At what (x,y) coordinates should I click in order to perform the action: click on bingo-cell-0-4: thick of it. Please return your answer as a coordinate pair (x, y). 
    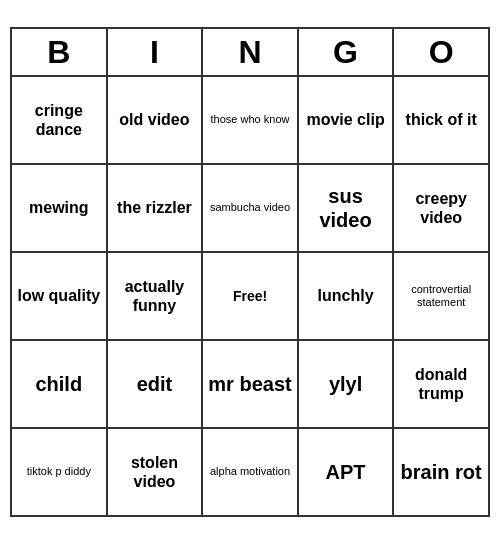
    Looking at the image, I should click on (441, 120).